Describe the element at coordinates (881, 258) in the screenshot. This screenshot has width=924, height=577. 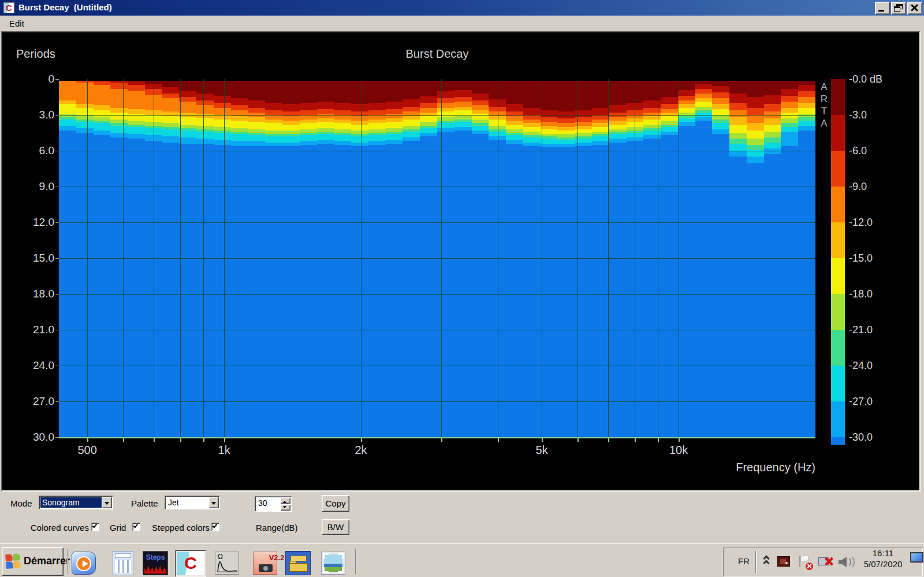
I see `colorbar-label: -15.0` at that location.